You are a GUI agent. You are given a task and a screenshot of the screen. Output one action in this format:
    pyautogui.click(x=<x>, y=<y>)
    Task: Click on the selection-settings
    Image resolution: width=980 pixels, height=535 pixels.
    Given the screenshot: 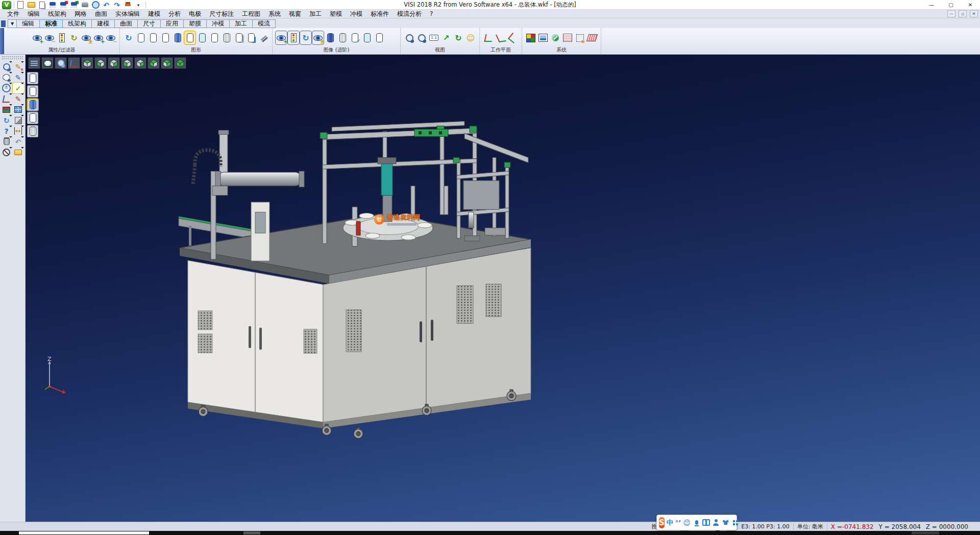 What is the action you would take?
    pyautogui.click(x=580, y=38)
    